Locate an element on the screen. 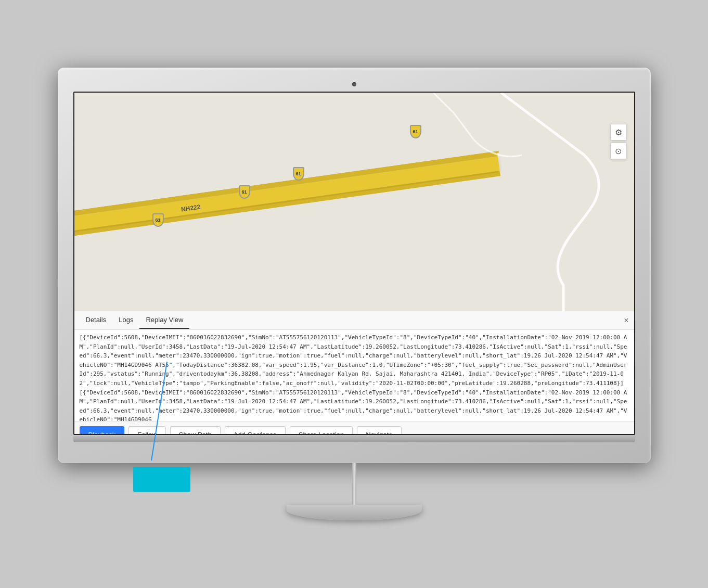  gear-icon: ⚙ is located at coordinates (619, 132).